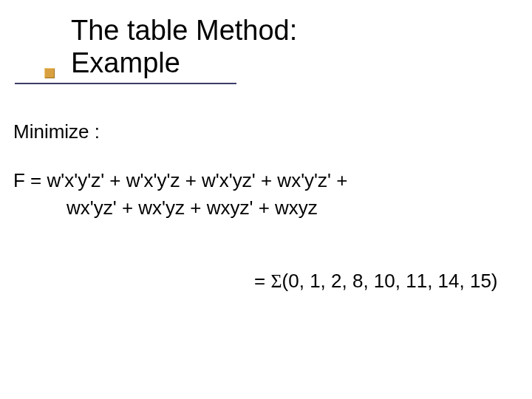 This screenshot has height=399, width=532. I want to click on expression-line-1: F = w'x'y'z' + w'x'y'z + w'x'yz' + wx'y'…, so click(266, 181).